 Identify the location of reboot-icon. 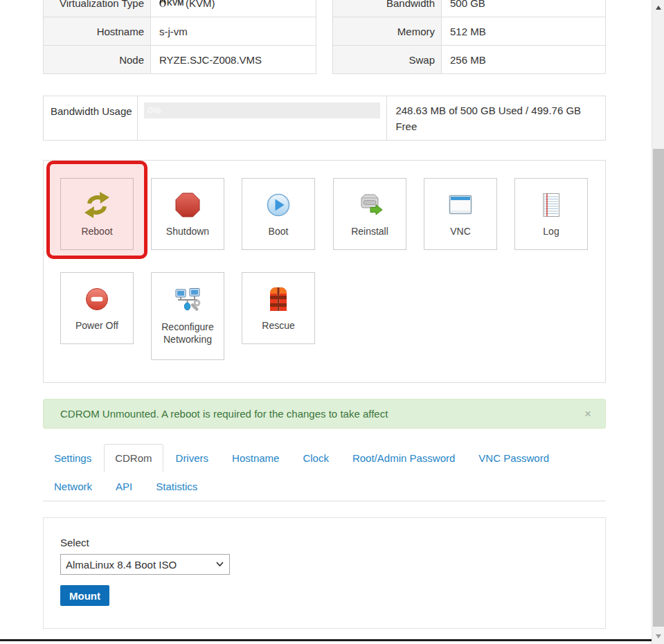
(97, 205).